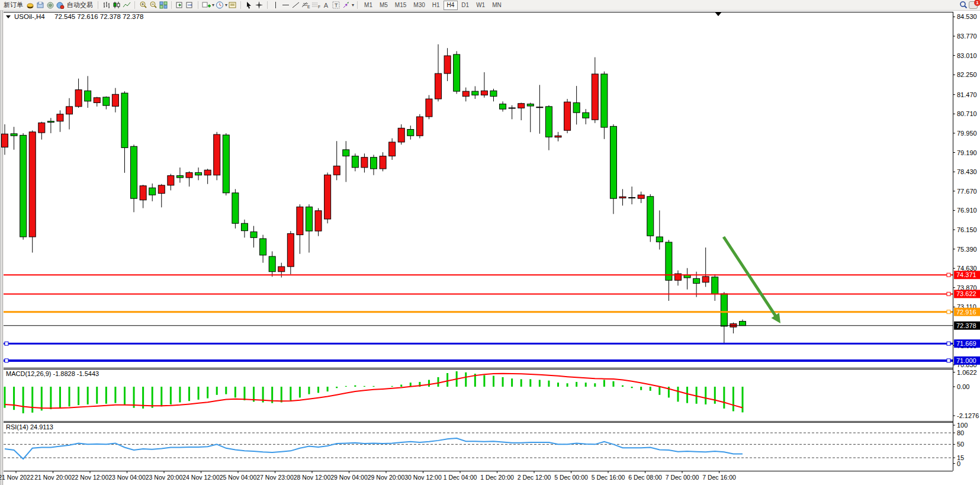 Image resolution: width=980 pixels, height=485 pixels. I want to click on text-label-tool-icon: T, so click(336, 5).